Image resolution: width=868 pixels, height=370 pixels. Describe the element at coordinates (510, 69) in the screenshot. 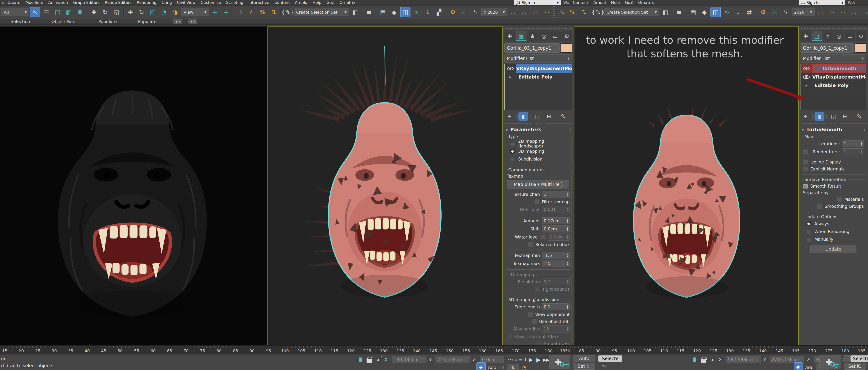

I see `visibility-toggle` at that location.